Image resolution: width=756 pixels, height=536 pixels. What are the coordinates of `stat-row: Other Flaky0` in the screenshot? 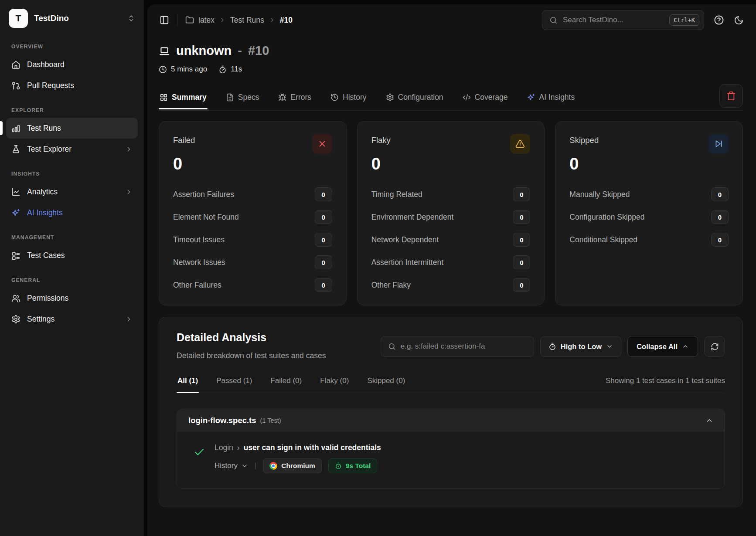 It's located at (451, 285).